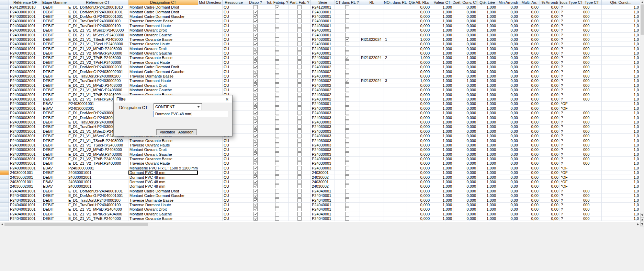  Describe the element at coordinates (592, 187) in the screenshot. I see `cell-type_ct` at that location.